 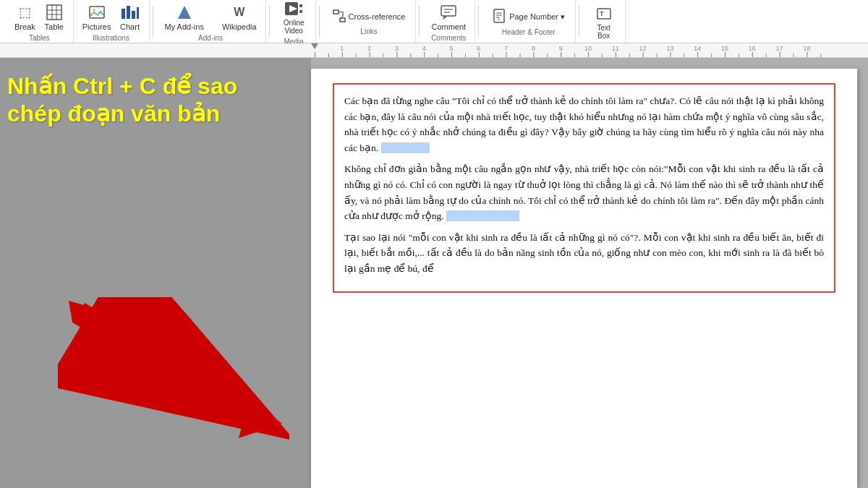 What do you see at coordinates (339, 17) in the screenshot?
I see `crossref-icon` at bounding box center [339, 17].